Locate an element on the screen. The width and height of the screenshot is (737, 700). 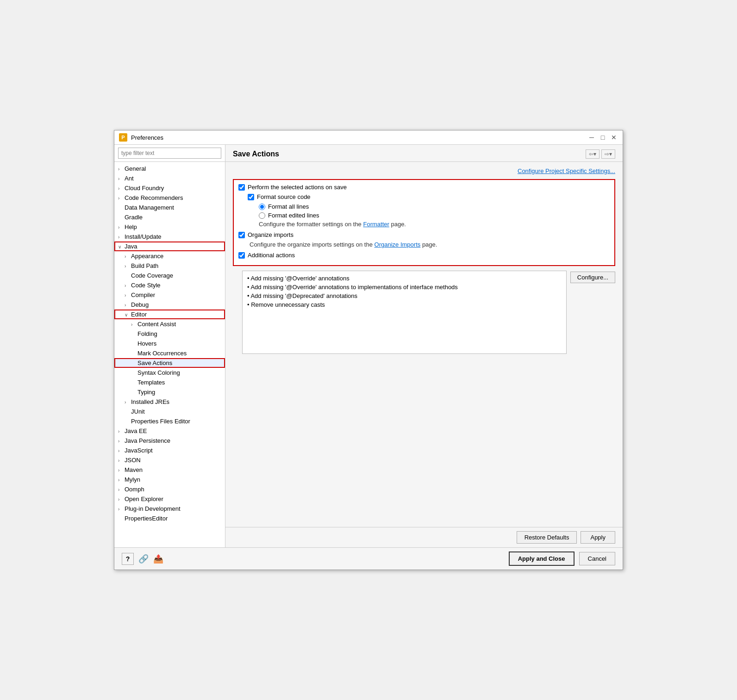
sidebar-item-templates: Templates is located at coordinates (169, 382).